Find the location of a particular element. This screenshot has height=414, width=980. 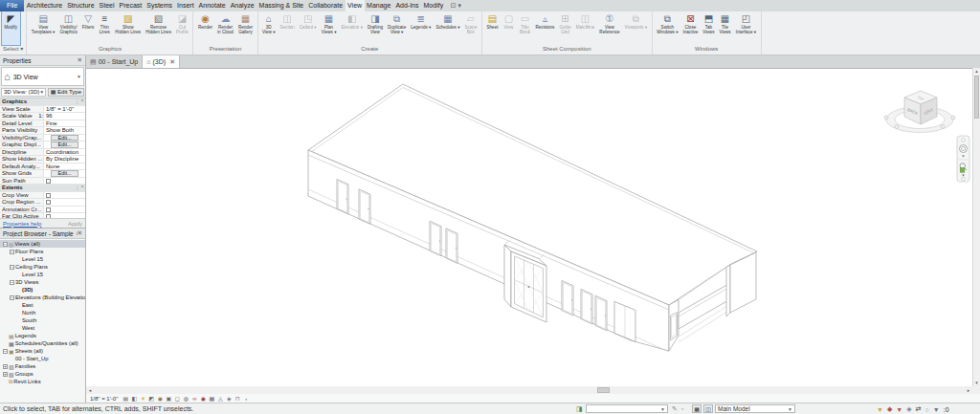

property-value: None is located at coordinates (65, 166).